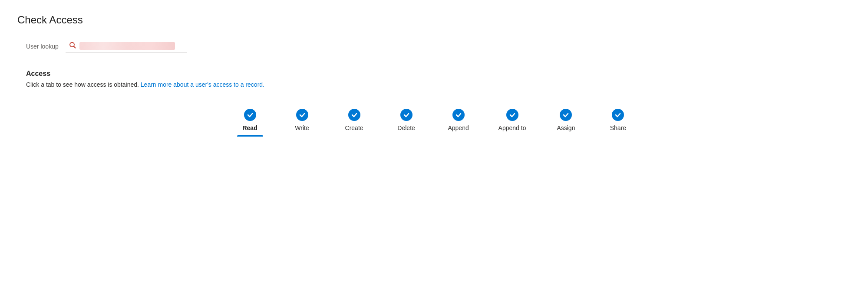 The width and height of the screenshot is (868, 297). What do you see at coordinates (434, 121) in the screenshot?
I see `tabs-container: ReadWriteCreateDeleteAppendAppend toAssi…` at bounding box center [434, 121].